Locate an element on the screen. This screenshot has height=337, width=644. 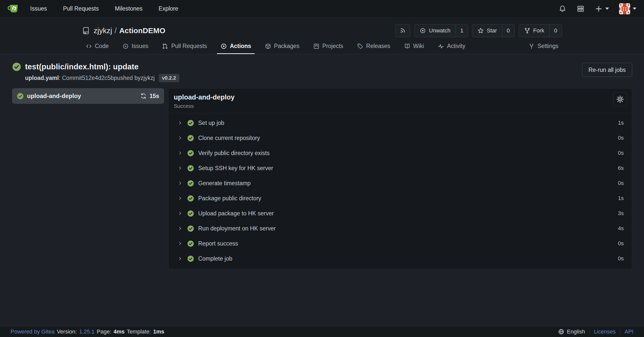
package-icon is located at coordinates (268, 46).